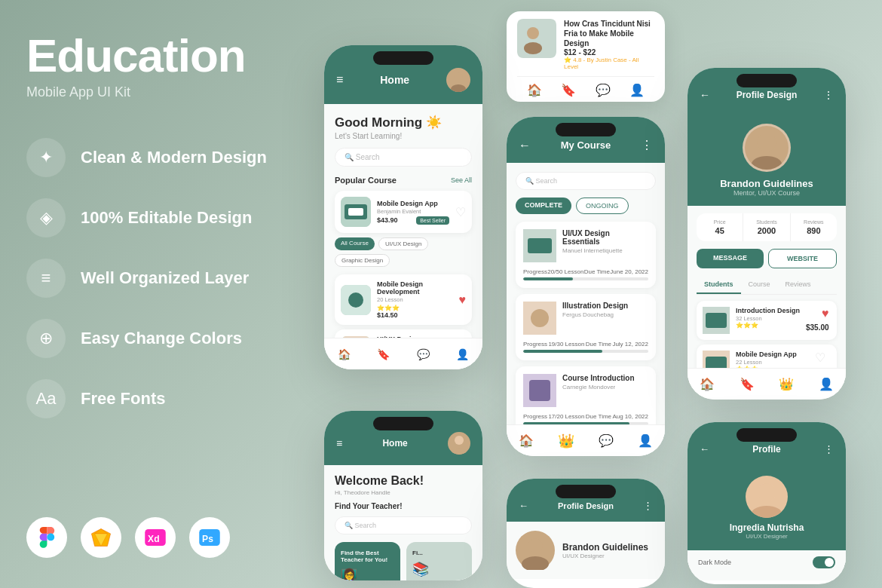 The image size is (882, 588). I want to click on welcome-cards: Find the Best Teacher for You! 👩‍🏫 Fi...…, so click(403, 561).